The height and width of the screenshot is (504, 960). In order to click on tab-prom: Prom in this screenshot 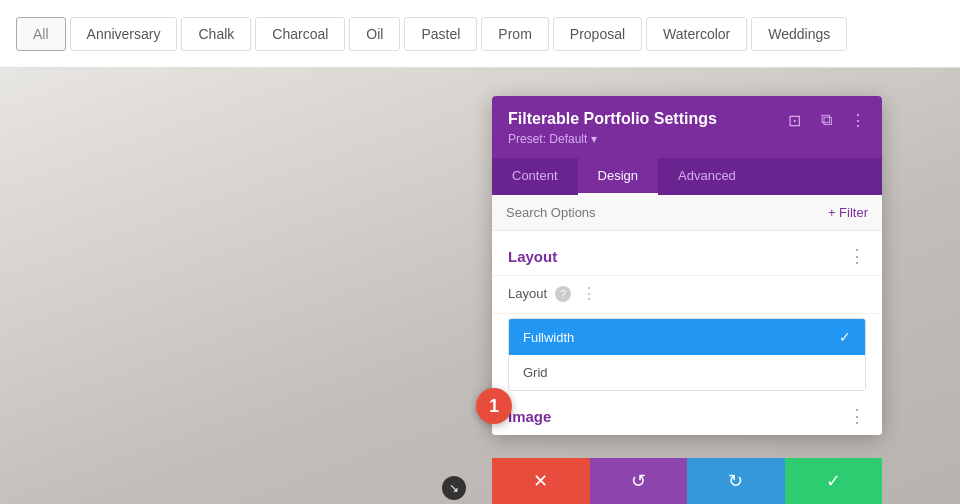, I will do `click(514, 34)`.